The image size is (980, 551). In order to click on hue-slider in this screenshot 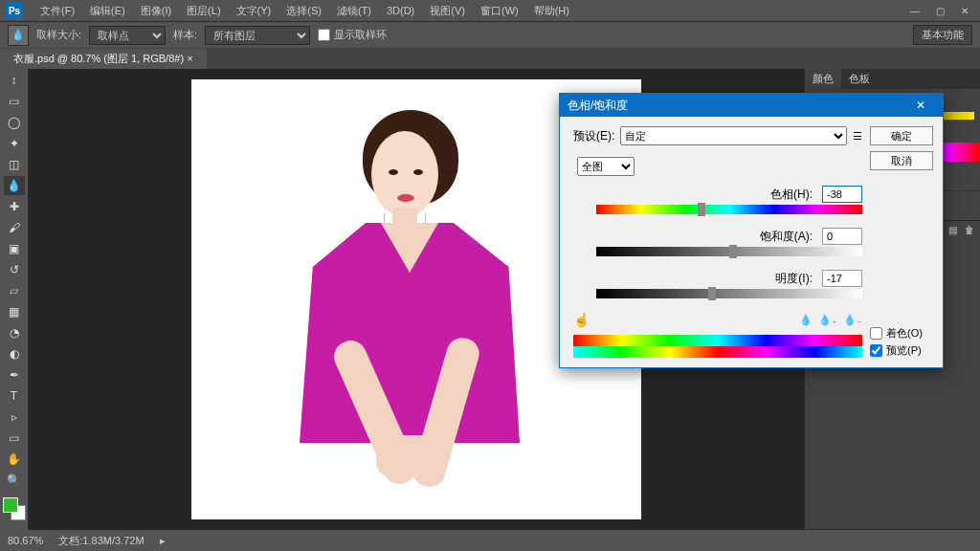, I will do `click(729, 209)`.